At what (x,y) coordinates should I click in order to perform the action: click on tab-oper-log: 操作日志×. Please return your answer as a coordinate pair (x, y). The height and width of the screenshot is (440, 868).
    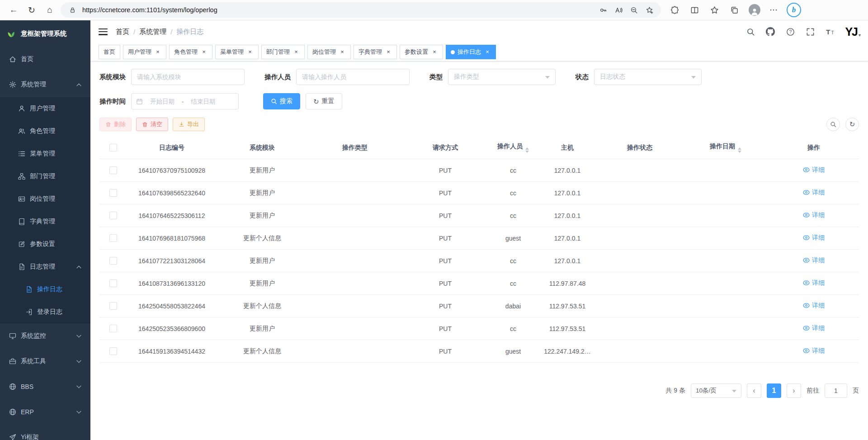
    Looking at the image, I should click on (471, 52).